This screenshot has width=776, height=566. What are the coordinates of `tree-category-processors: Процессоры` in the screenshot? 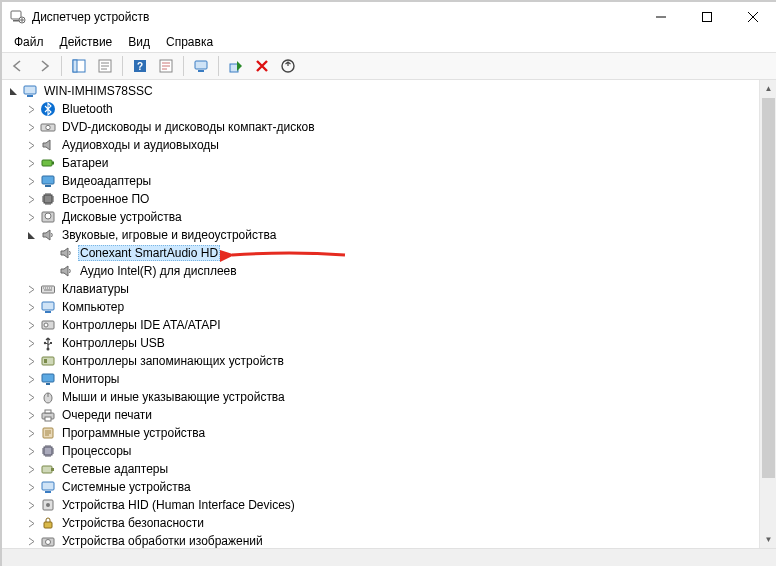 It's located at (382, 451).